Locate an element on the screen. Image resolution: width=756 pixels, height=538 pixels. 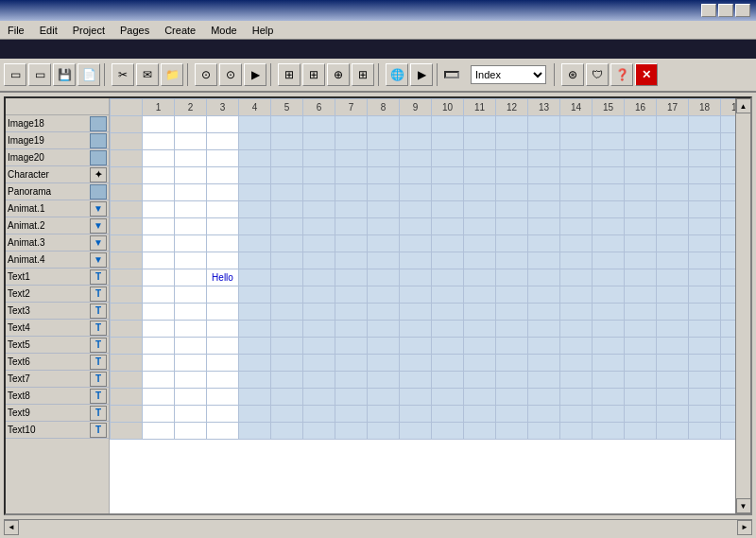
toolbar-btn-9: ⊕ is located at coordinates (338, 75).